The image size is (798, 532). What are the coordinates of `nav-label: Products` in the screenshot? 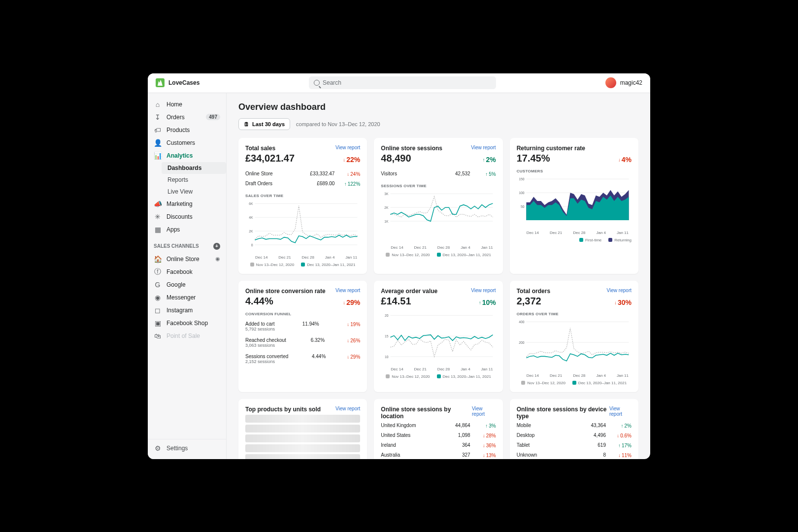 It's located at (178, 130).